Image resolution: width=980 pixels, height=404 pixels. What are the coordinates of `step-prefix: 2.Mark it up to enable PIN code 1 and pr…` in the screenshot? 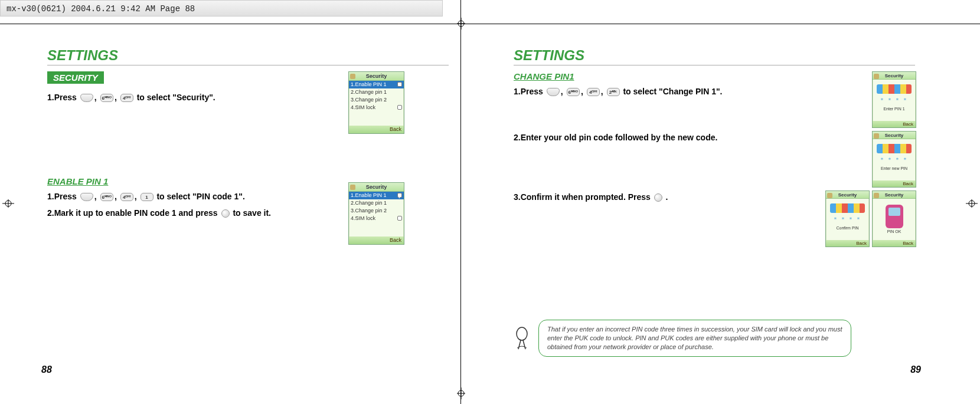 It's located at (133, 213).